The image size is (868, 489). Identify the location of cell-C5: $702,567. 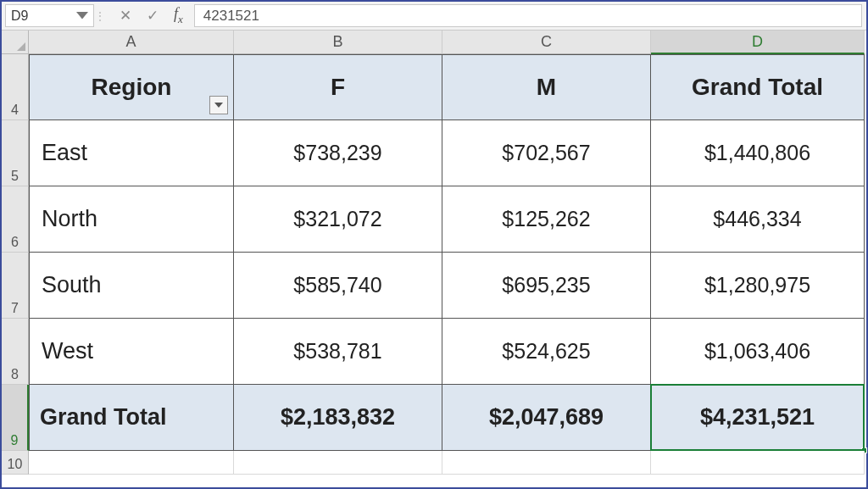
(547, 153).